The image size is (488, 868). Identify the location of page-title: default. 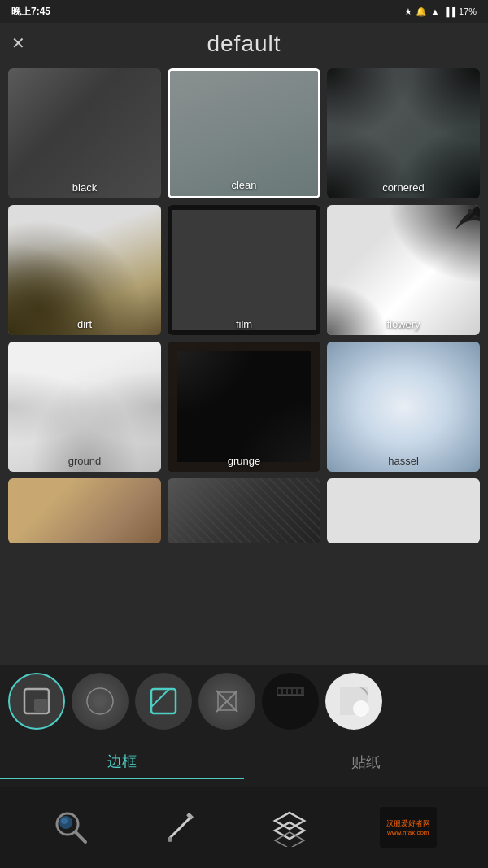
(244, 44).